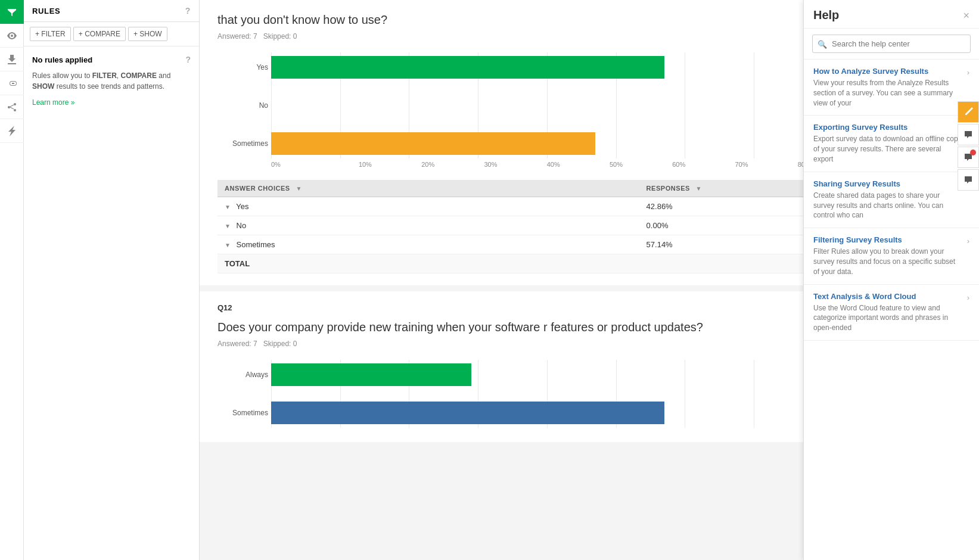 The width and height of the screenshot is (979, 560). Describe the element at coordinates (111, 60) in the screenshot. I see `no-rules-title: No rules applied ?` at that location.